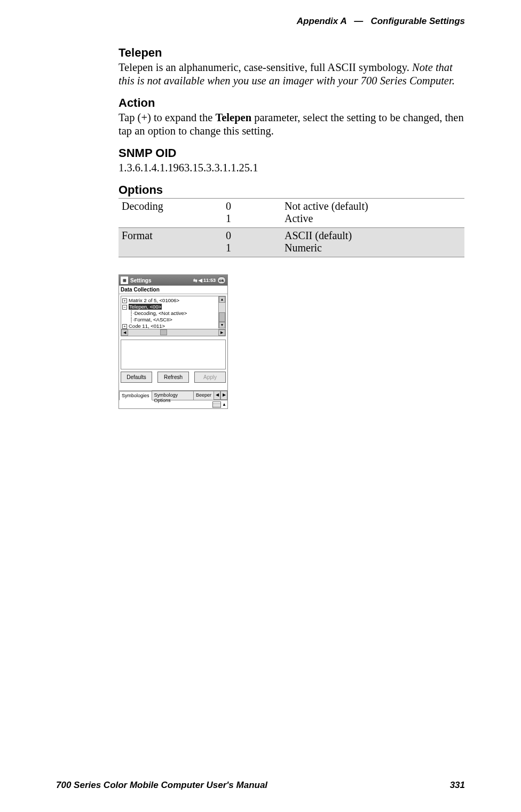  What do you see at coordinates (291, 168) in the screenshot?
I see `snmp-oid: 1.3.6.1.4.1.1963.15.3.3.1.1.25.1` at bounding box center [291, 168].